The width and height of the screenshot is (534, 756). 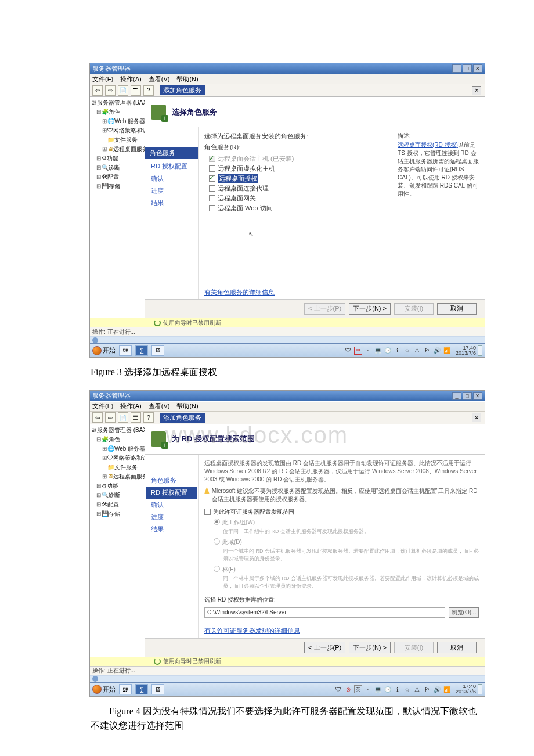 I want to click on more-info-link: 有关许可证服务器发现的详细信息, so click(x=341, y=631).